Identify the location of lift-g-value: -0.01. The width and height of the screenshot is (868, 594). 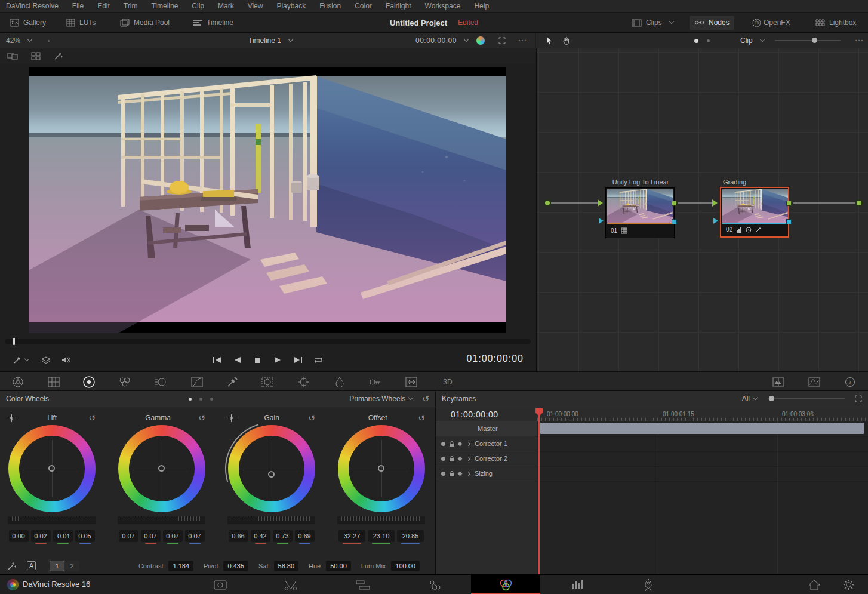
(63, 536).